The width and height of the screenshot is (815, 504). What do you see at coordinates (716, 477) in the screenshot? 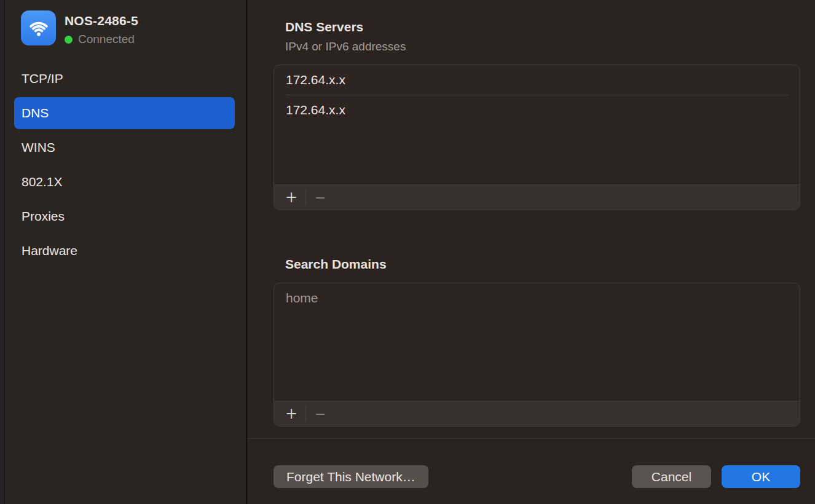
I see `dialog-buttons: Cancel OK` at bounding box center [716, 477].